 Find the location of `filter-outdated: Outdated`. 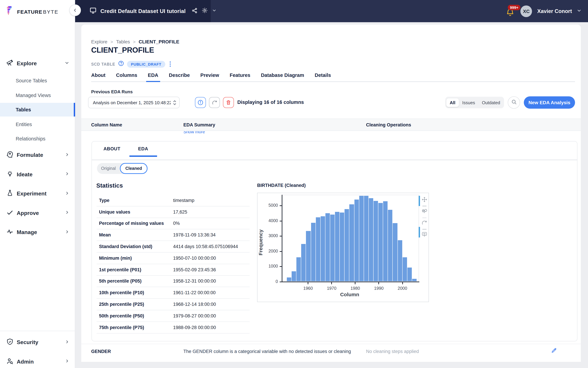

filter-outdated: Outdated is located at coordinates (491, 103).